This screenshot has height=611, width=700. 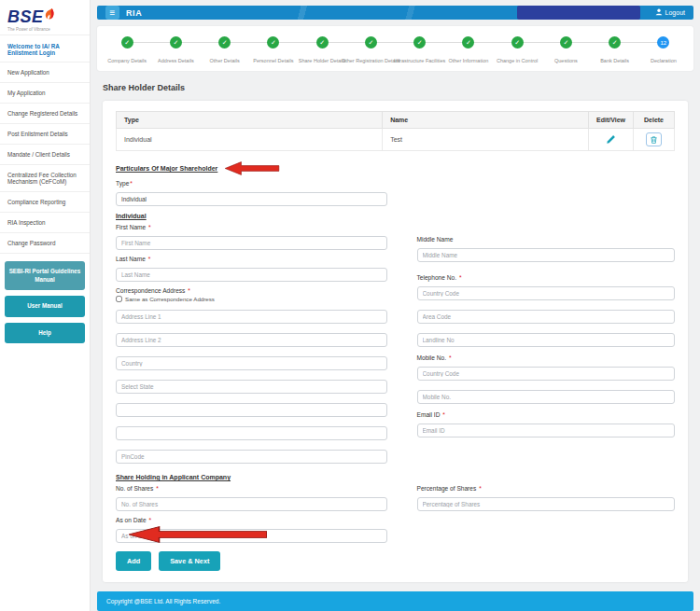 What do you see at coordinates (396, 131) in the screenshot?
I see `shareholder-table: Type Name Edit/View Delete Individual Te…` at bounding box center [396, 131].